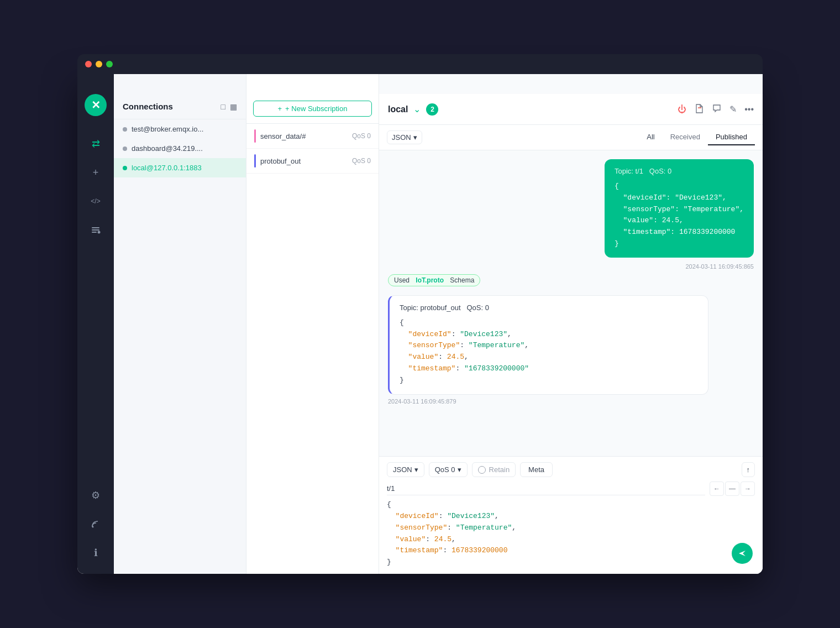  I want to click on layout-icon: ▦, so click(233, 107).